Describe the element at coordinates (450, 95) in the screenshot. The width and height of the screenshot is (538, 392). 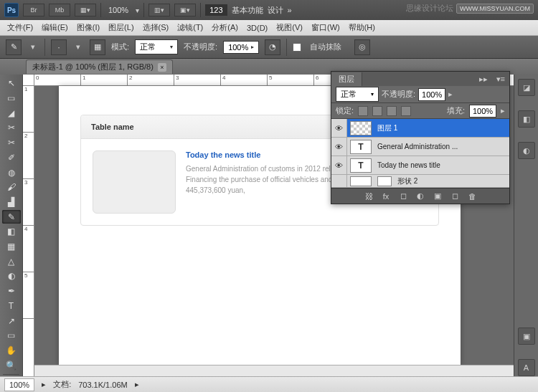
I see `opacity-arrow-icon: ▸` at that location.